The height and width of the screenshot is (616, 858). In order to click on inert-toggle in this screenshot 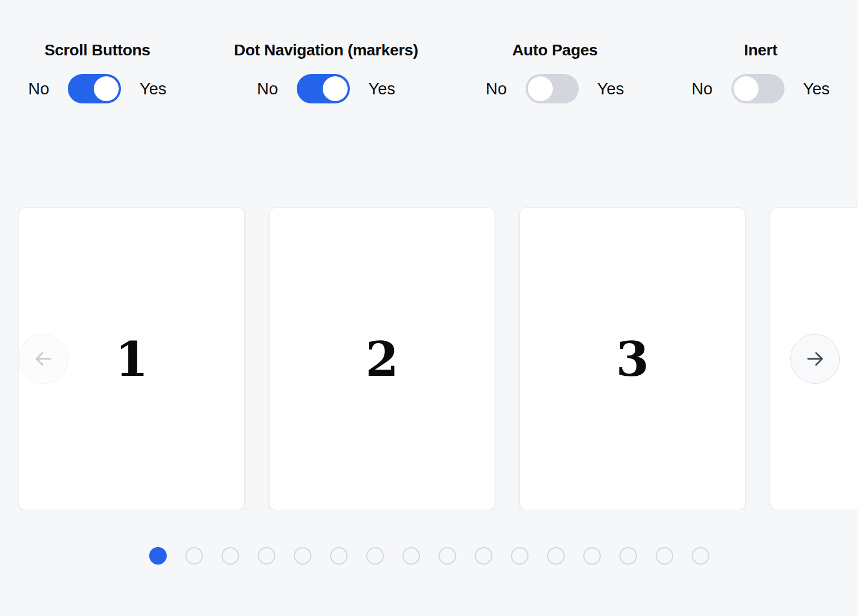, I will do `click(758, 89)`.